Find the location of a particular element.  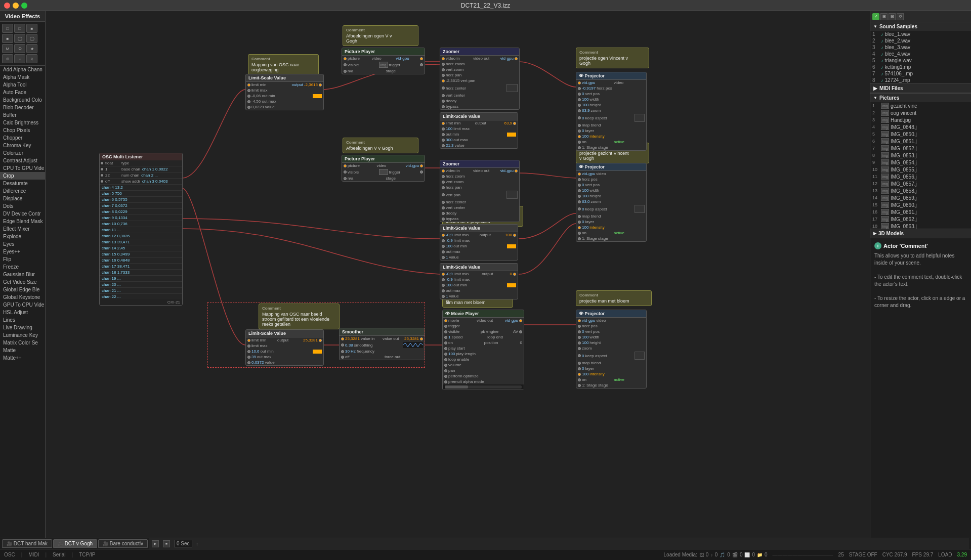

sound-item-8: 8♪12724_.mp is located at coordinates (921, 80).